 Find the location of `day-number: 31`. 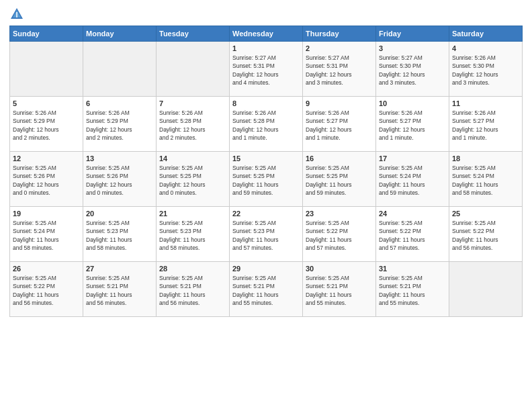

day-number: 31 is located at coordinates (412, 269).